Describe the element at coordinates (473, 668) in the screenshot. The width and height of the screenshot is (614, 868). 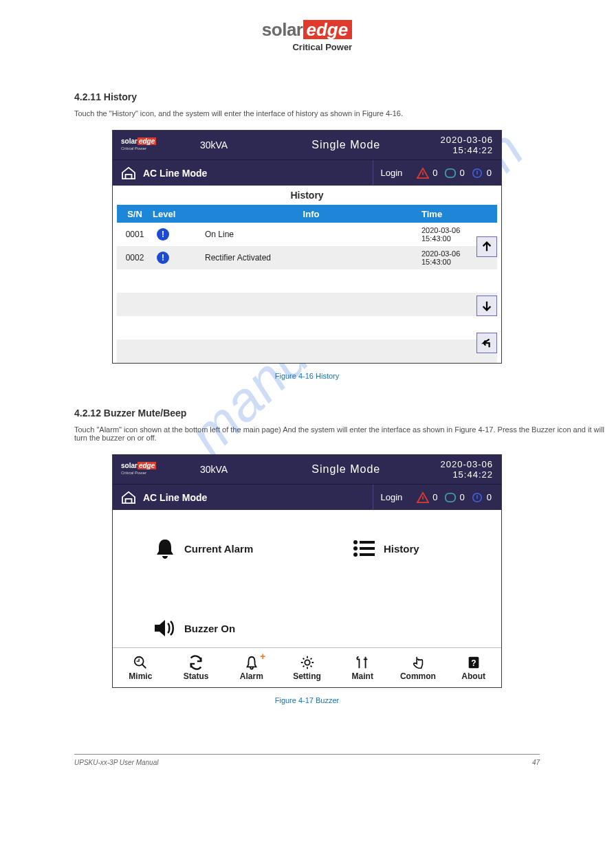
I see `nav-about: ? About` at that location.